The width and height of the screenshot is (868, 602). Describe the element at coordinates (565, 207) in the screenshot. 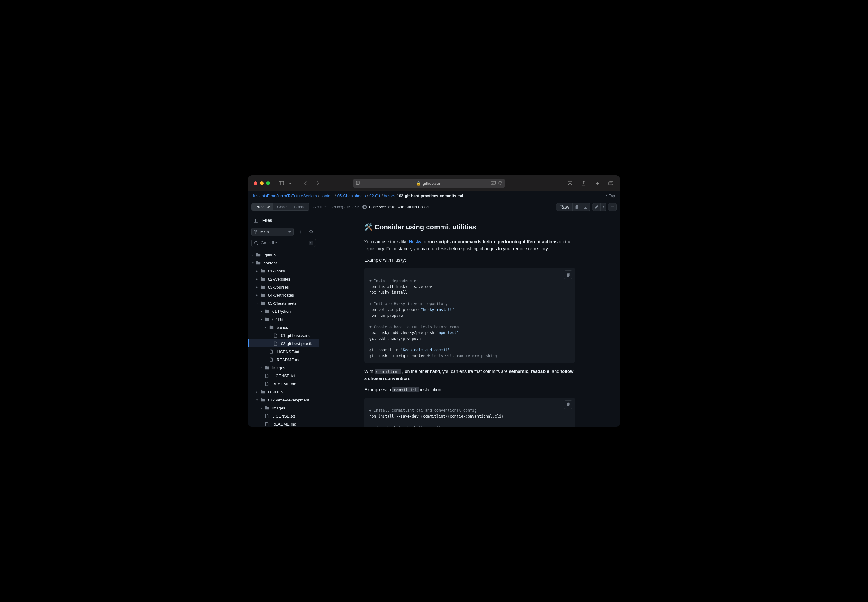

I see `raw-button: Raw` at that location.